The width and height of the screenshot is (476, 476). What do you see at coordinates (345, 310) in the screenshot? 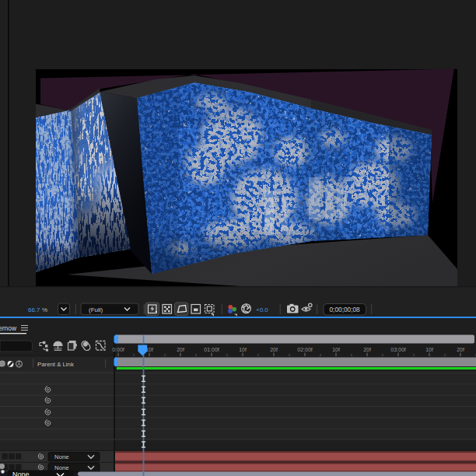
I see `svg-text: 0;00;00;08` at bounding box center [345, 310].